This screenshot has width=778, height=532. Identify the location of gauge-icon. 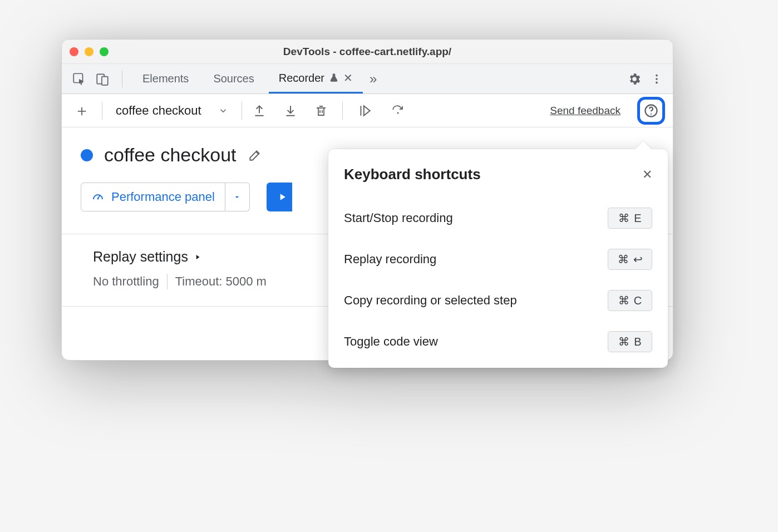
(98, 197).